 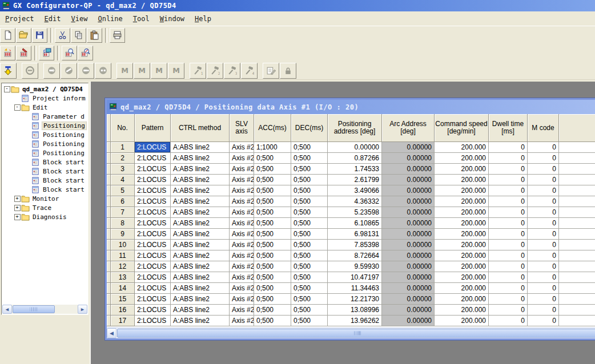 What do you see at coordinates (123, 159) in the screenshot?
I see `row-number-cell: 2` at bounding box center [123, 159].